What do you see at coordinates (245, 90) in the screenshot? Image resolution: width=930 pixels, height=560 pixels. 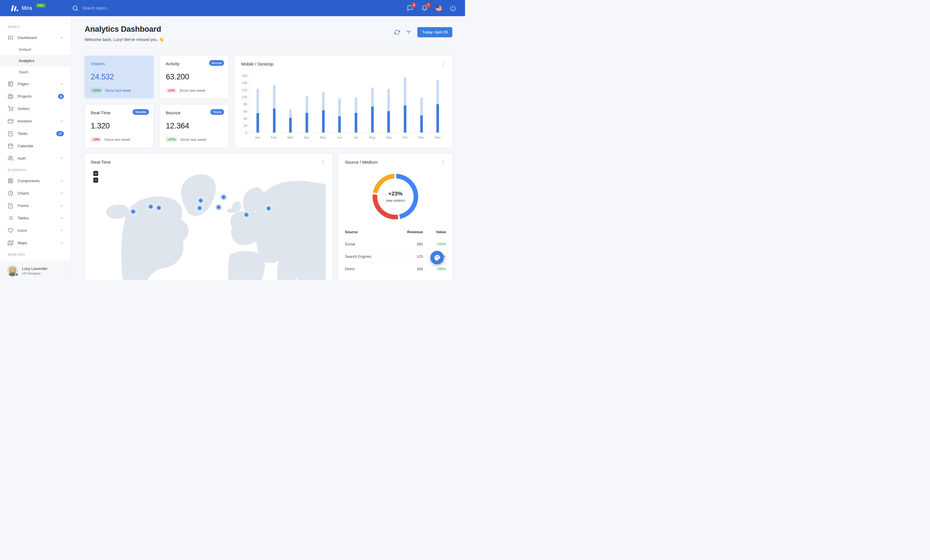 I see `y-axis-tick: 120` at bounding box center [245, 90].